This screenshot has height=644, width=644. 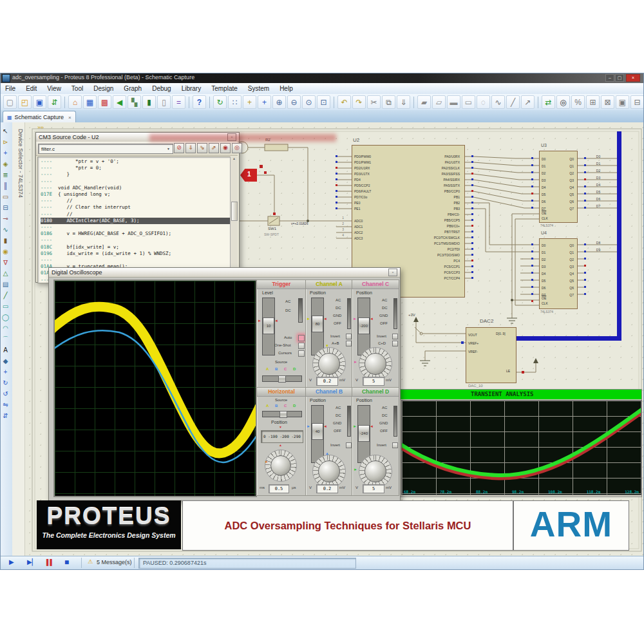 What do you see at coordinates (374, 102) in the screenshot?
I see `toolbar-icon: ✂` at bounding box center [374, 102].